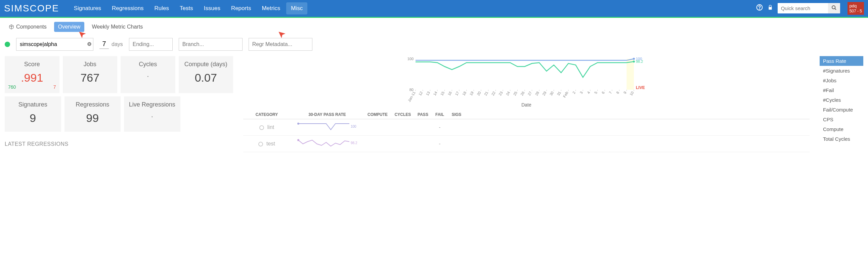 This screenshot has width=868, height=256. Describe the element at coordinates (33, 118) in the screenshot. I see `stat-value: 9` at that location.